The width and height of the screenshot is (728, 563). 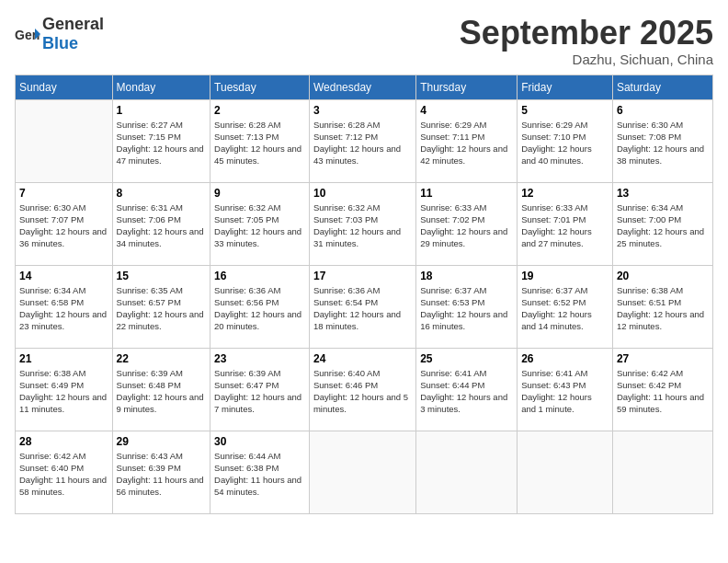 I want to click on calendar-week-row: 7Sunrise: 6:30 AMSunset: 7:07 PMDaylight…, so click(x=364, y=224).